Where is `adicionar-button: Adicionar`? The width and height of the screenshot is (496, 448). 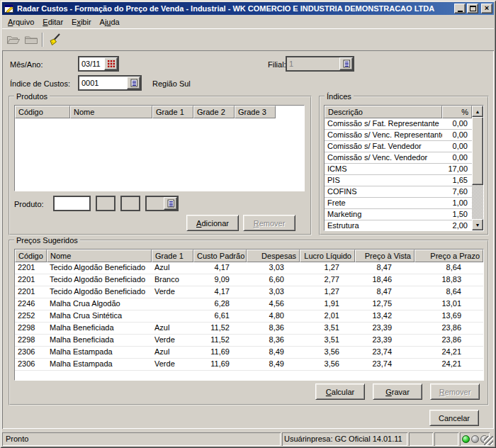
adicionar-button: Adicionar is located at coordinates (213, 223).